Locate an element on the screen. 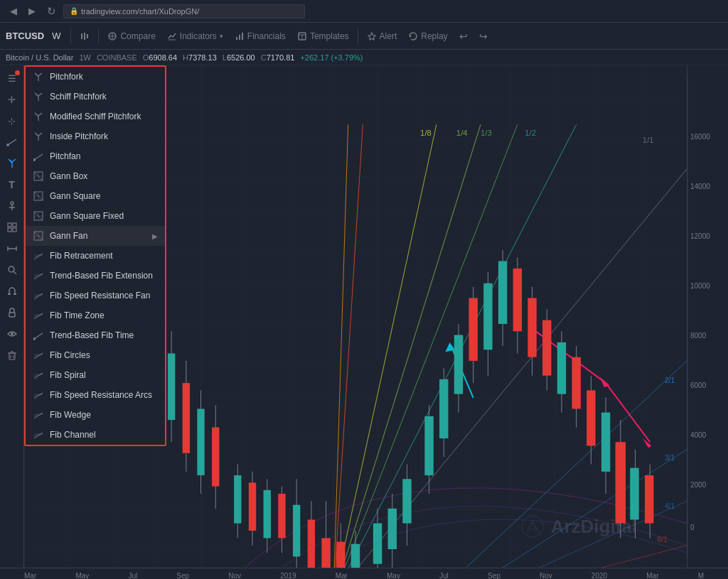 The width and height of the screenshot is (728, 579). menu-item-label: Fib Retracement is located at coordinates (81, 256).